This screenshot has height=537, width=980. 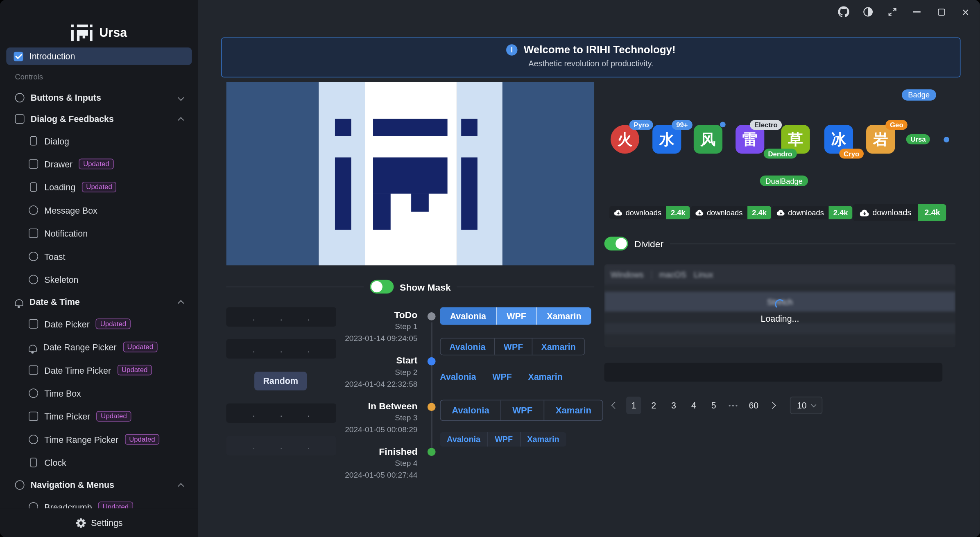 I want to click on timeline-dot-finished, so click(x=432, y=452).